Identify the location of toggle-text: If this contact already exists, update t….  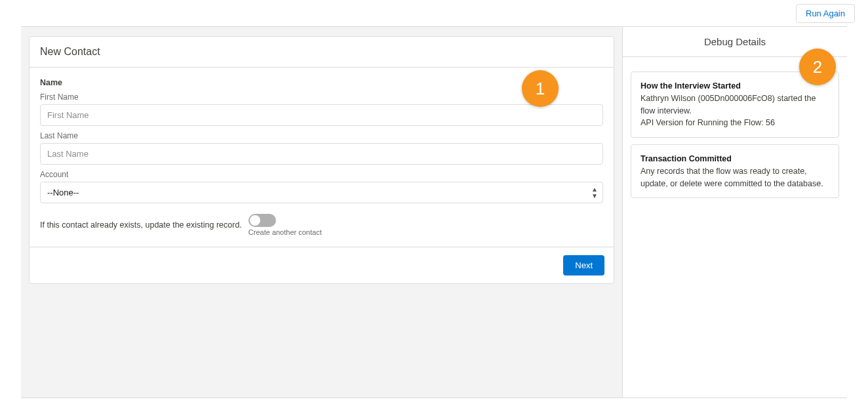
(141, 225).